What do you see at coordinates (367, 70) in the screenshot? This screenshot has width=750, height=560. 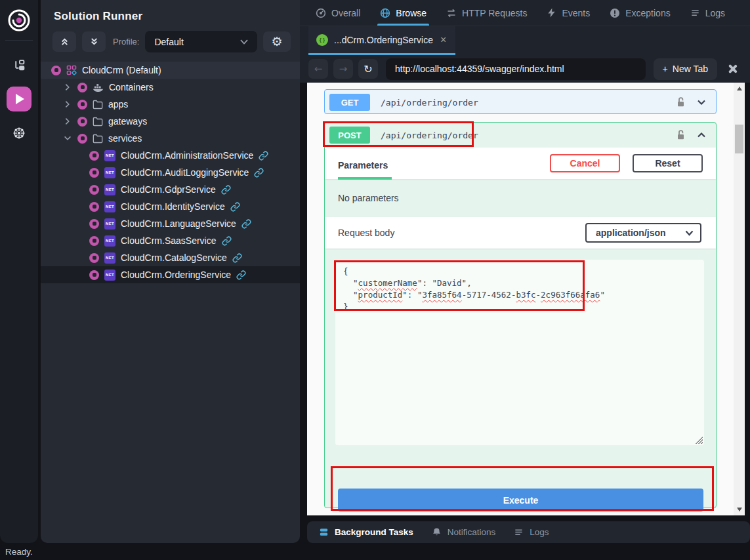 I see `refresh-icon: ↻` at bounding box center [367, 70].